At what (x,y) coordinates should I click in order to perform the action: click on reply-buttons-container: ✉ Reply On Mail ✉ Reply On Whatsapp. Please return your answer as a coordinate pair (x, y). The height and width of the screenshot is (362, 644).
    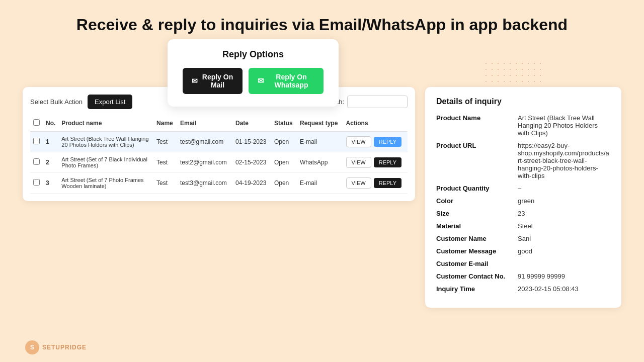
    Looking at the image, I should click on (253, 81).